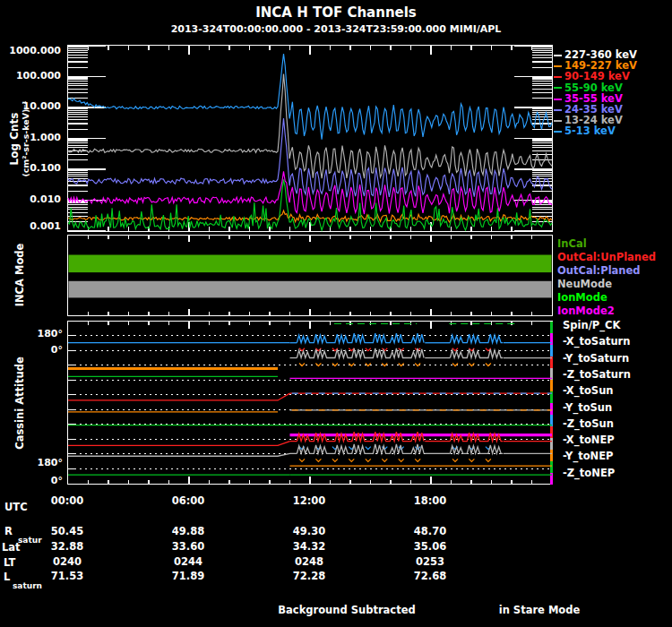  What do you see at coordinates (309, 502) in the screenshot?
I see `utc-tick-label: 12:00` at bounding box center [309, 502].